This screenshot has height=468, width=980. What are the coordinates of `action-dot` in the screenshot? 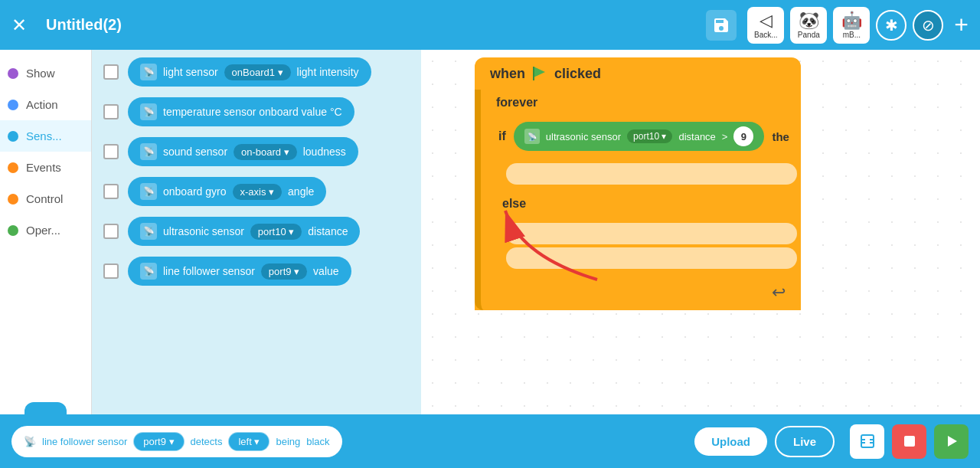 It's located at (13, 105).